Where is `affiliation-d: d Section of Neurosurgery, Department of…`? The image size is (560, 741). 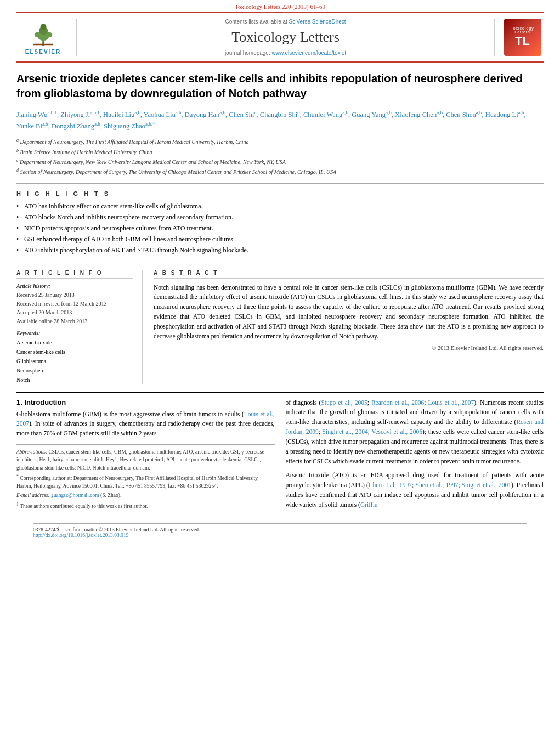 affiliation-d: d Section of Neurosurgery, Department of… is located at coordinates (280, 172).